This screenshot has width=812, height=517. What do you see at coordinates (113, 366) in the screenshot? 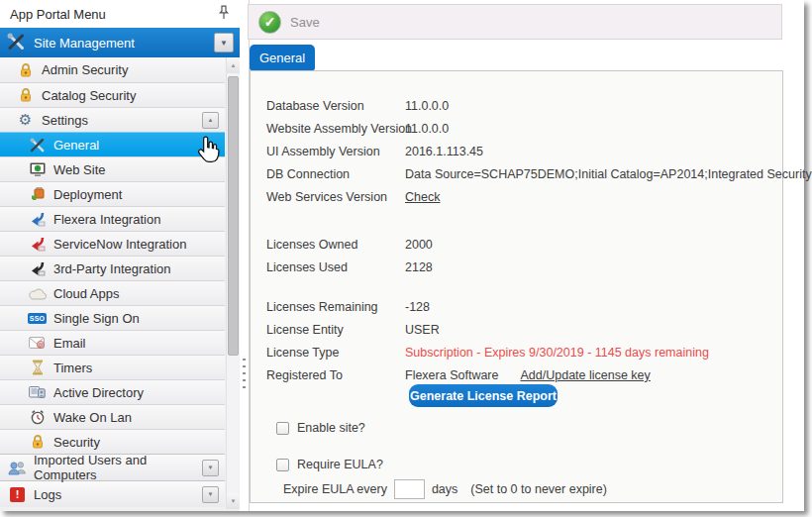
I see `sidebar-item-timers: Timers` at bounding box center [113, 366].